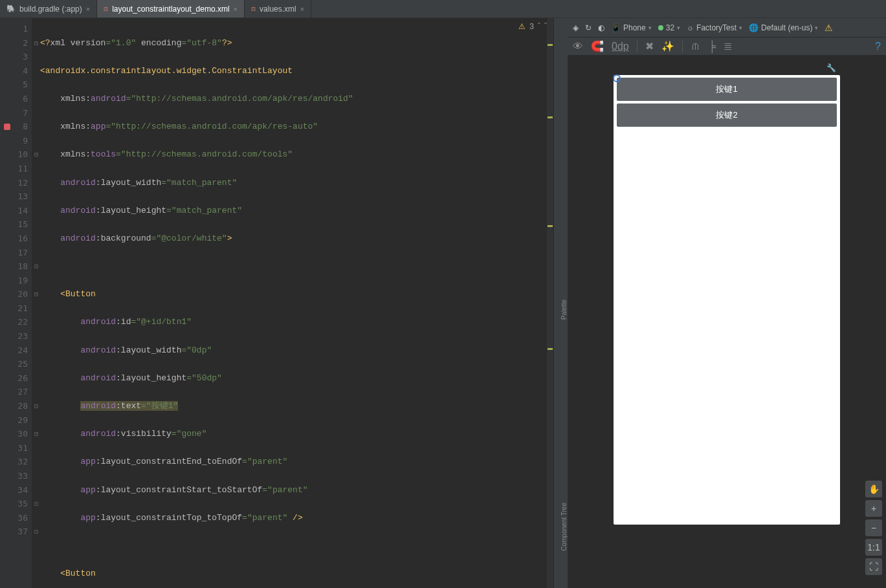 The height and width of the screenshot is (588, 886). What do you see at coordinates (650, 47) in the screenshot?
I see `clear-icon: ✖` at bounding box center [650, 47].